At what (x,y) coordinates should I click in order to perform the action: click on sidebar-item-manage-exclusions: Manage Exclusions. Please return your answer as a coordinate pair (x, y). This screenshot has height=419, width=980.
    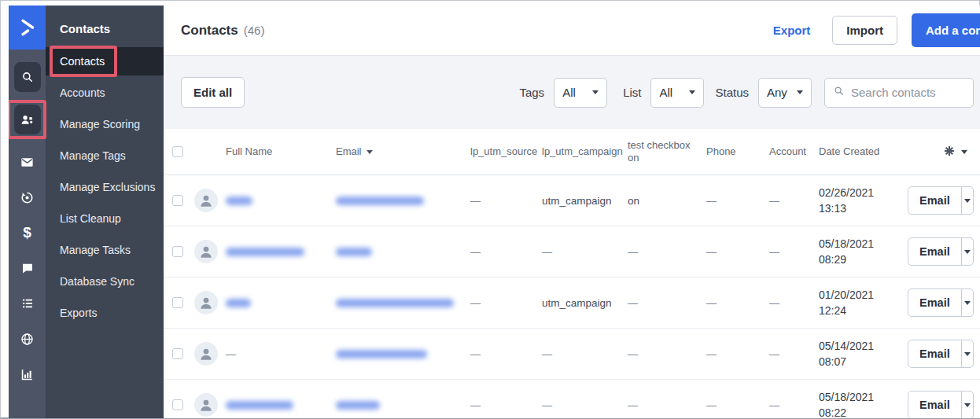
    Looking at the image, I should click on (105, 187).